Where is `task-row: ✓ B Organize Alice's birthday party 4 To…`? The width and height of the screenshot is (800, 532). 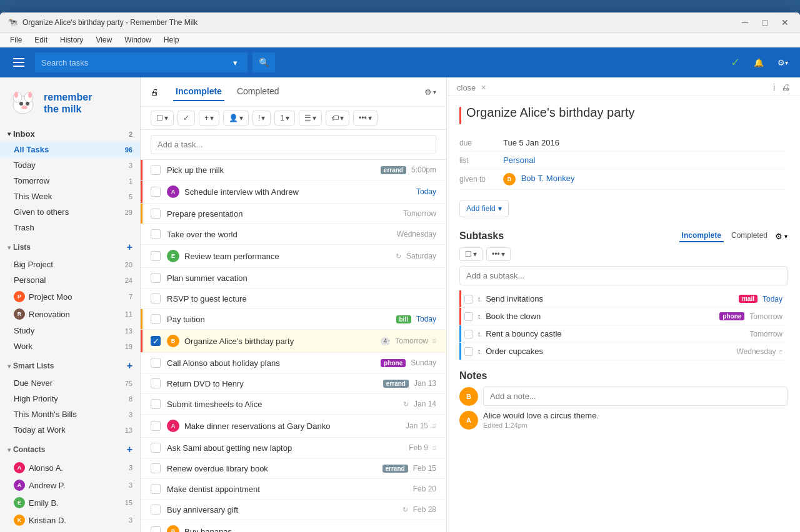
task-row: ✓ B Organize Alice's birthday party 4 To… is located at coordinates (294, 341).